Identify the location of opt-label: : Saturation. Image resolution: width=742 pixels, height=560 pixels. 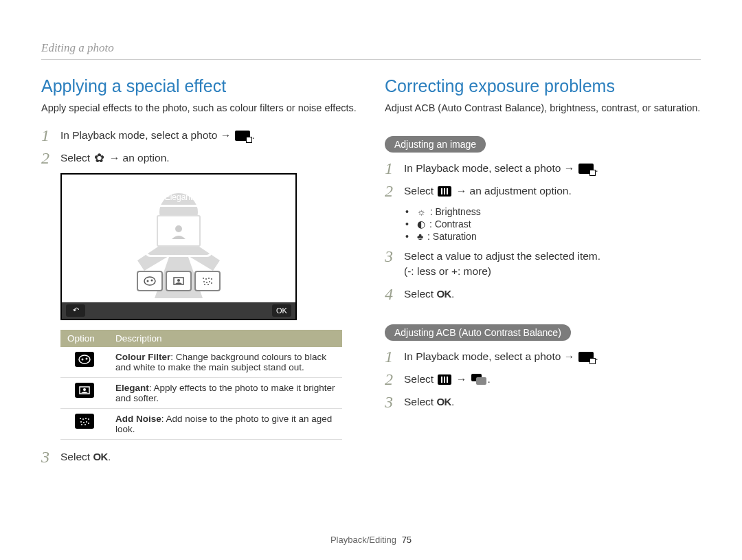
(452, 236).